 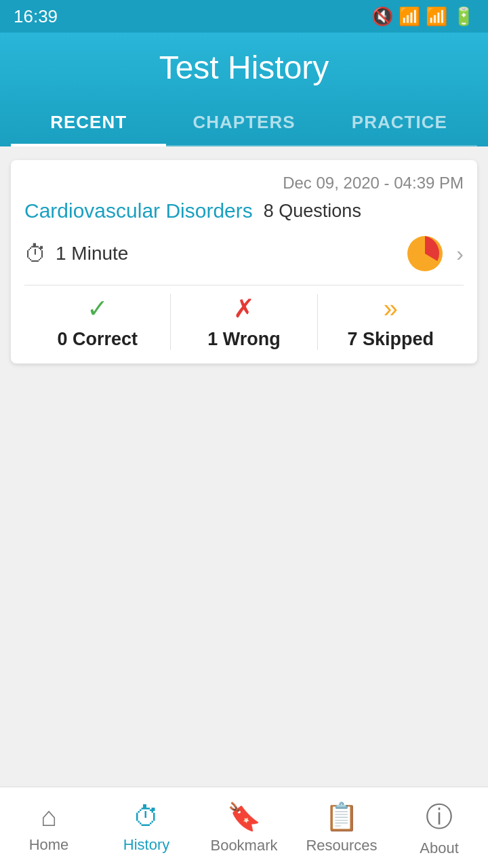 I want to click on card-date: Dec 09, 2020 - 04:39 PM, so click(x=244, y=183).